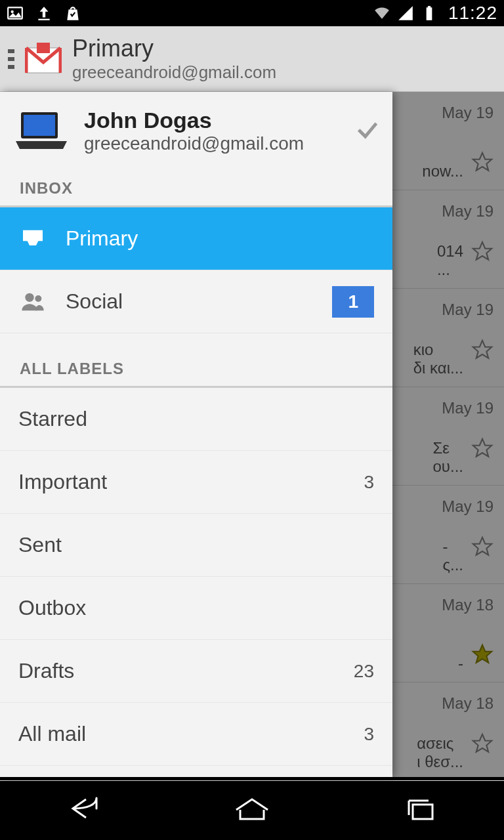  Describe the element at coordinates (196, 419) in the screenshot. I see `label-item-starred: Starred` at that location.